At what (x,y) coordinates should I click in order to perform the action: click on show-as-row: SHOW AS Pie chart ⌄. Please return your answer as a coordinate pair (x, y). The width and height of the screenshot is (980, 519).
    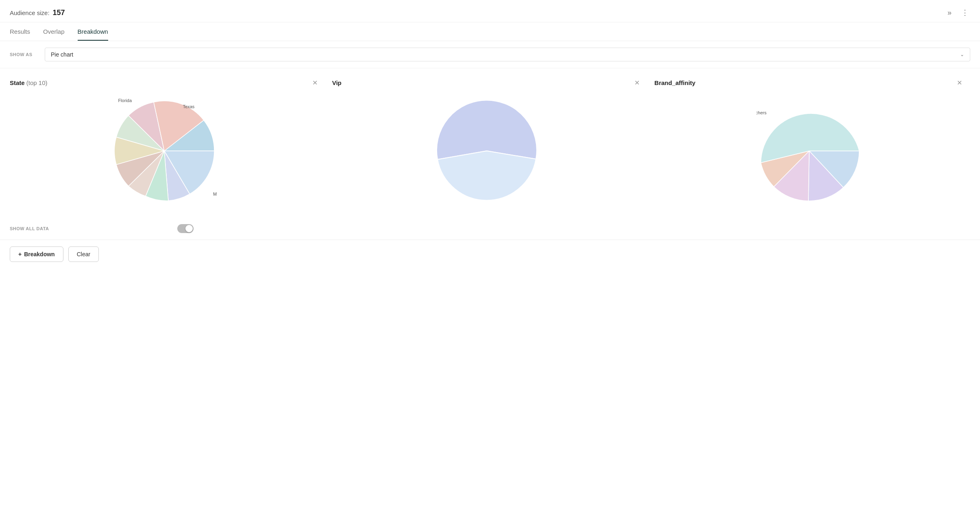
    Looking at the image, I should click on (490, 55).